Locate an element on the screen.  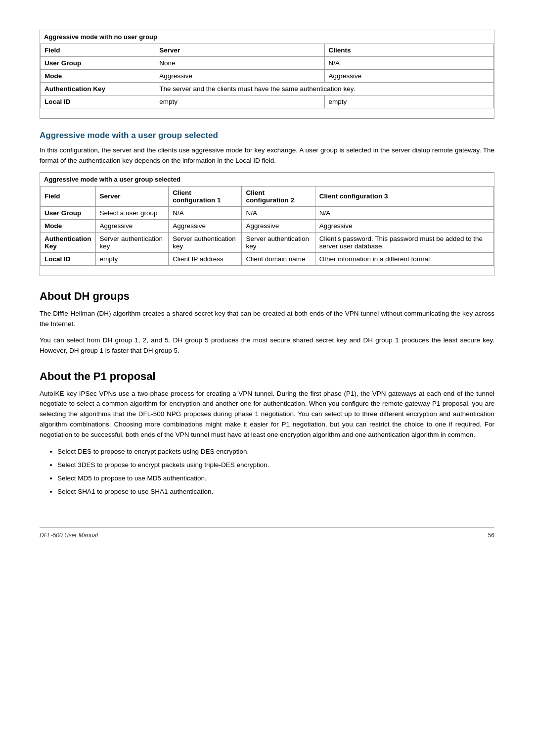
table2-col-server: Server is located at coordinates (132, 197).